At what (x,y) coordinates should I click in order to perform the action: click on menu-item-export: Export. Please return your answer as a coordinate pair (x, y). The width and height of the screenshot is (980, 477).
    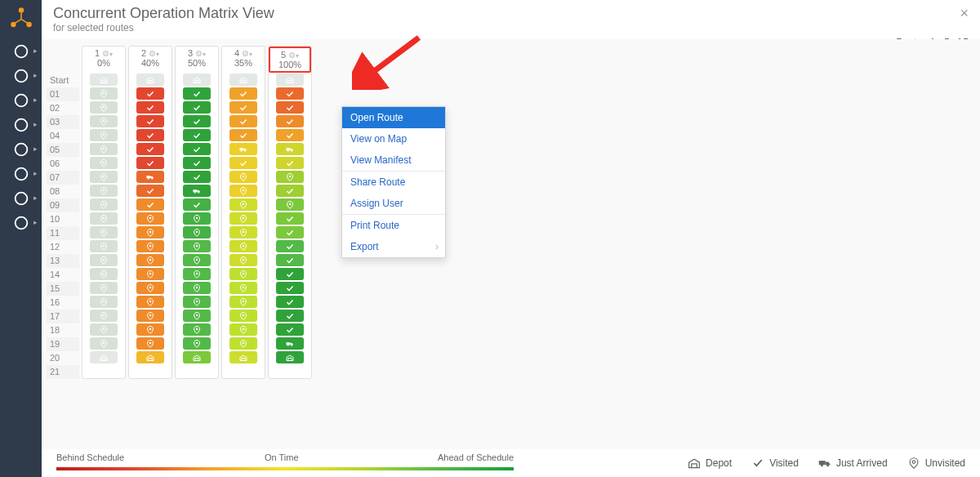
    Looking at the image, I should click on (394, 247).